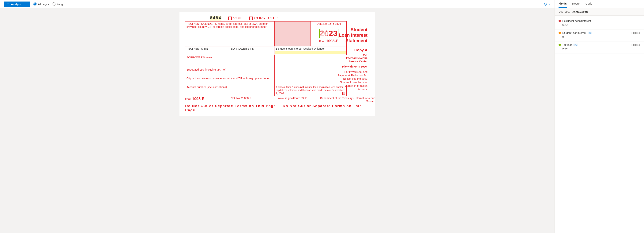 Image resolution: width=644 pixels, height=233 pixels. I want to click on borrower-tin-cell: BORROWER'S TIN, so click(252, 51).